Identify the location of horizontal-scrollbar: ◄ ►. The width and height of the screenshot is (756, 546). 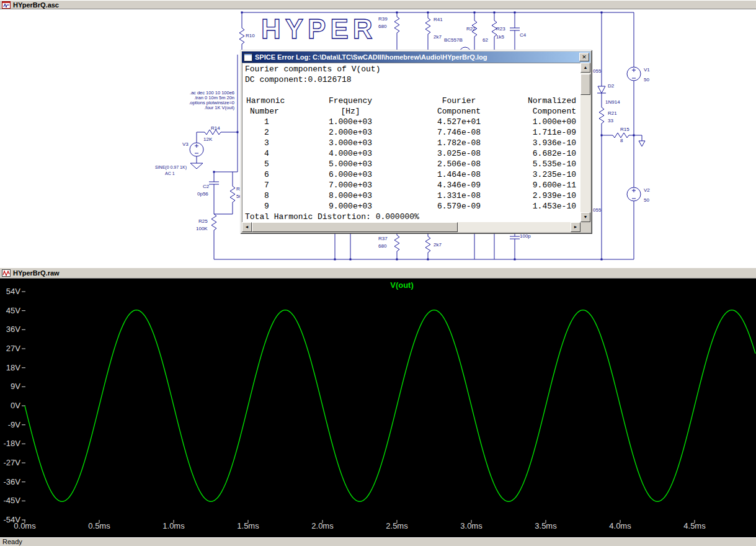
(411, 227).